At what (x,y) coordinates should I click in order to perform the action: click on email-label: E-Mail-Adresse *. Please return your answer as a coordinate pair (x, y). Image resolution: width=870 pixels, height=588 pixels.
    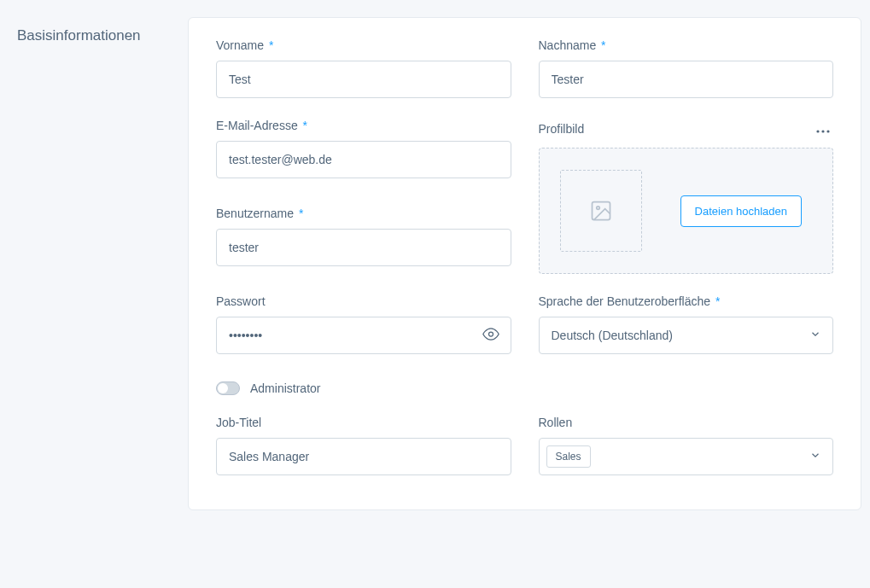
    Looking at the image, I should click on (364, 125).